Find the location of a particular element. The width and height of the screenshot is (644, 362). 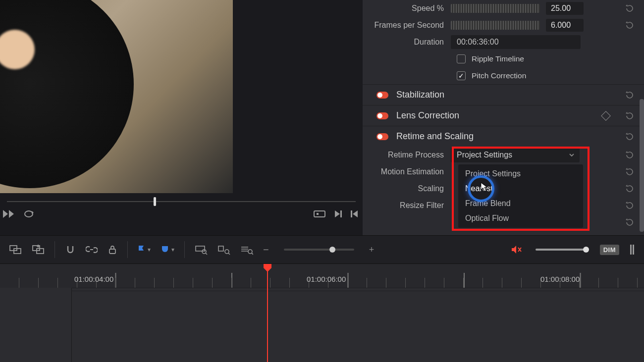

dropdown-option: Nearest is located at coordinates (521, 189).